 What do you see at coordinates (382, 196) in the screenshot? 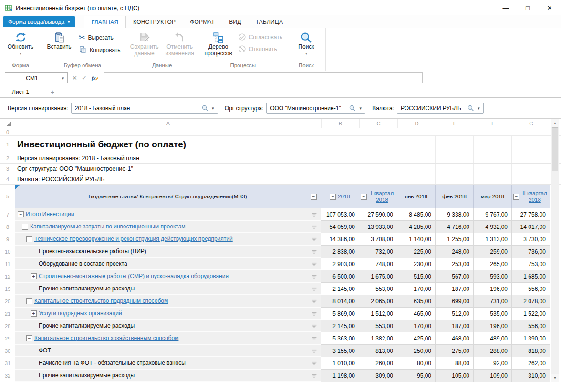
I see `period-link: I квартал 2018` at bounding box center [382, 196].